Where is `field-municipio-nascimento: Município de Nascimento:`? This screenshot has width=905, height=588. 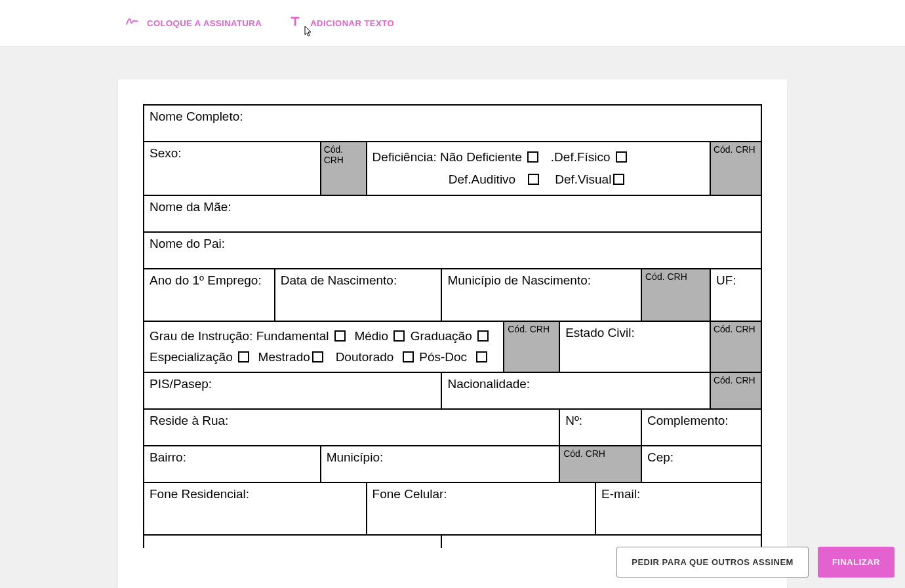
field-municipio-nascimento: Município de Nascimento: is located at coordinates (542, 295).